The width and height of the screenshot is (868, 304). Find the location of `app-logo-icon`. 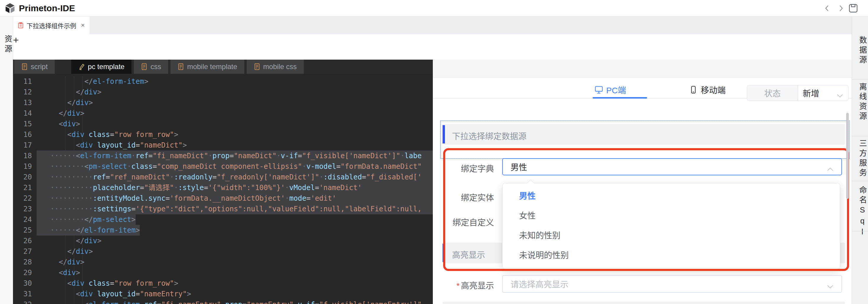

app-logo-icon is located at coordinates (10, 8).